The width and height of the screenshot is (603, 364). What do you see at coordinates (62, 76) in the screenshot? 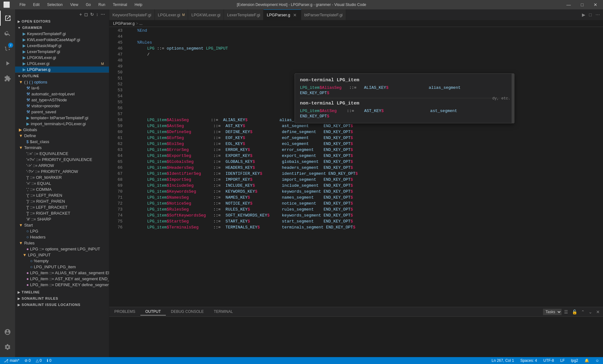
I see `section-outline: ▼ OUTLINE` at bounding box center [62, 76].